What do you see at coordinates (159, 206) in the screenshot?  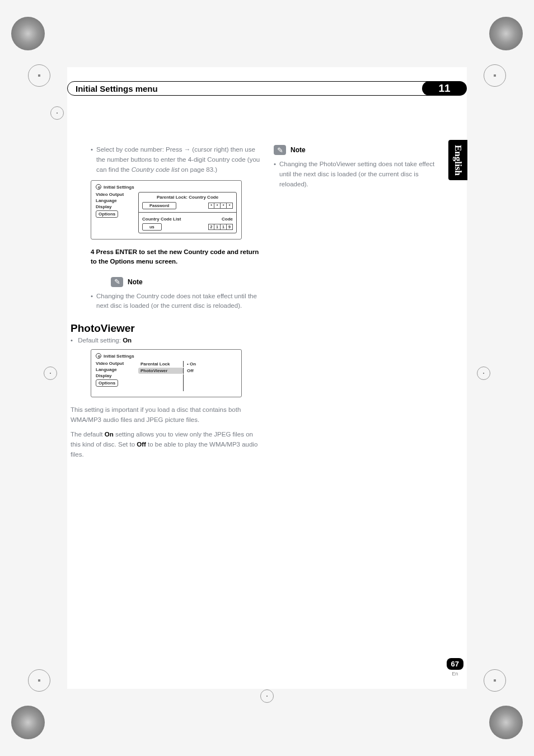 I see `password-label: Password` at bounding box center [159, 206].